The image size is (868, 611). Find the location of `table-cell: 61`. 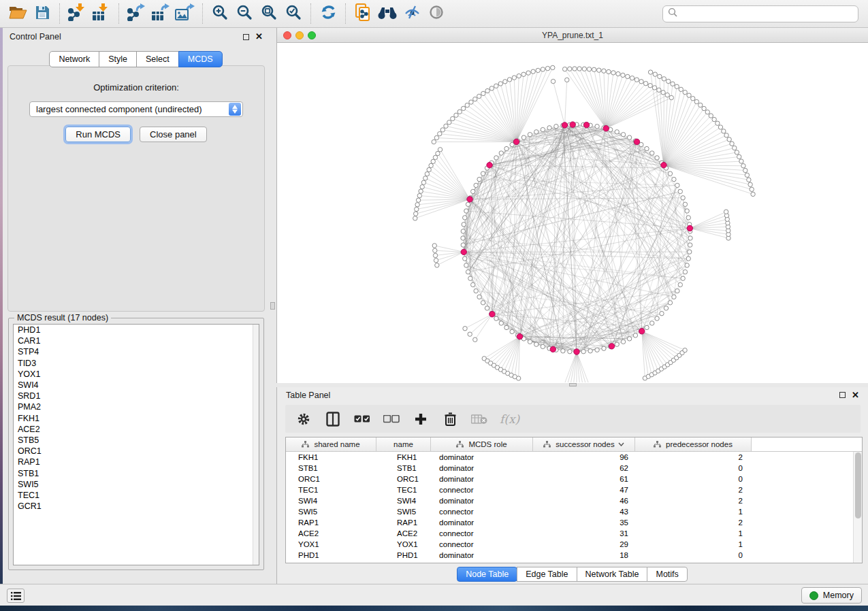

table-cell: 61 is located at coordinates (584, 479).